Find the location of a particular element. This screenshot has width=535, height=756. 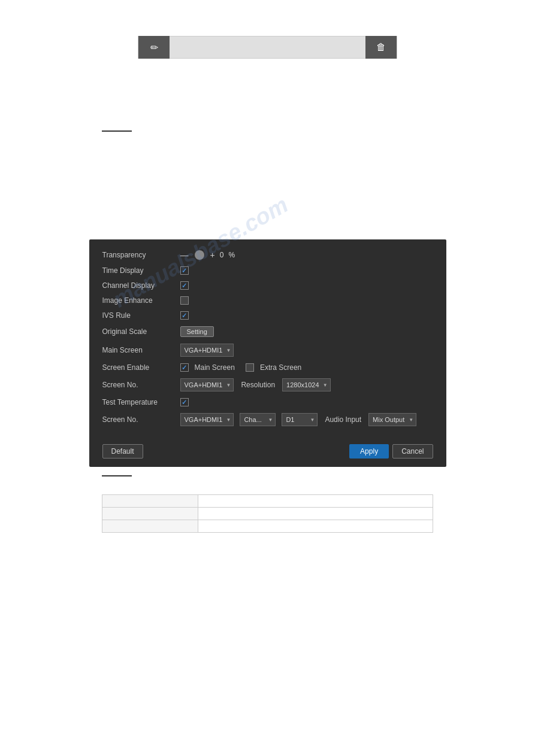

screen-no2-row: Screen No. VGA+HDMI1 Cha... D1 Audio Inp… is located at coordinates (268, 420).